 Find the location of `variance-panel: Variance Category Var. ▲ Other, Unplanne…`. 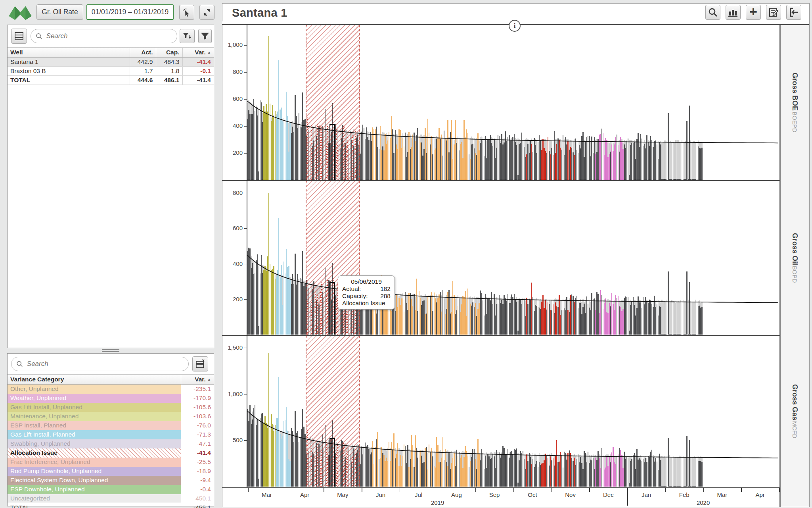

variance-panel: Variance Category Var. ▲ Other, Unplanne… is located at coordinates (111, 430).